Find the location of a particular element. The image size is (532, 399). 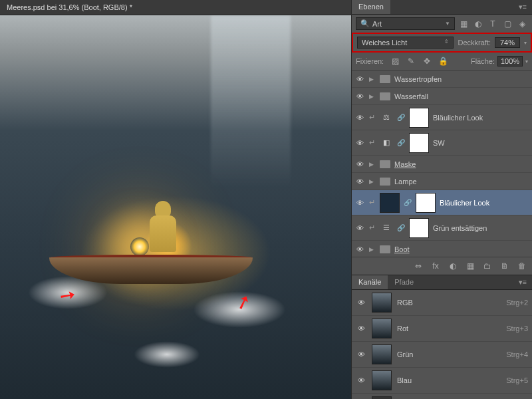

layer-row-blaulicher-look-selected: 👁 ↵ 🔗 Bläulicher Look is located at coordinates (442, 203).